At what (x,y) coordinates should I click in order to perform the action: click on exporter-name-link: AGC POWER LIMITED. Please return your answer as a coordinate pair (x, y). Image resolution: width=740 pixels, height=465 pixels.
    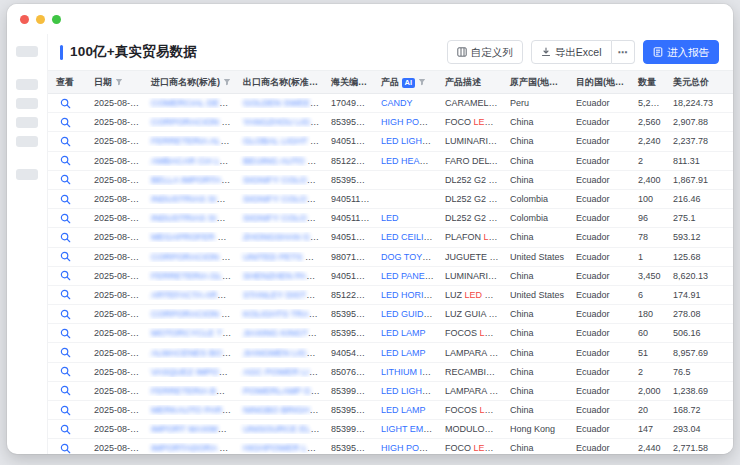
    Looking at the image, I should click on (283, 372).